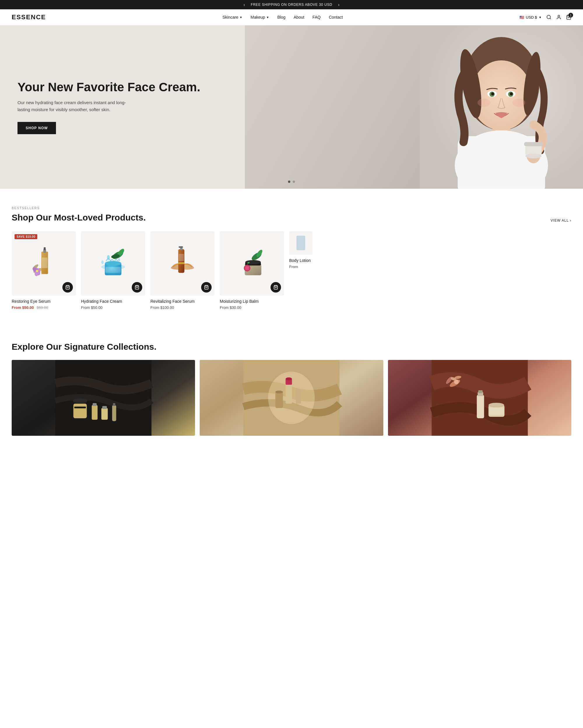  I want to click on product-price: From, so click(301, 267).